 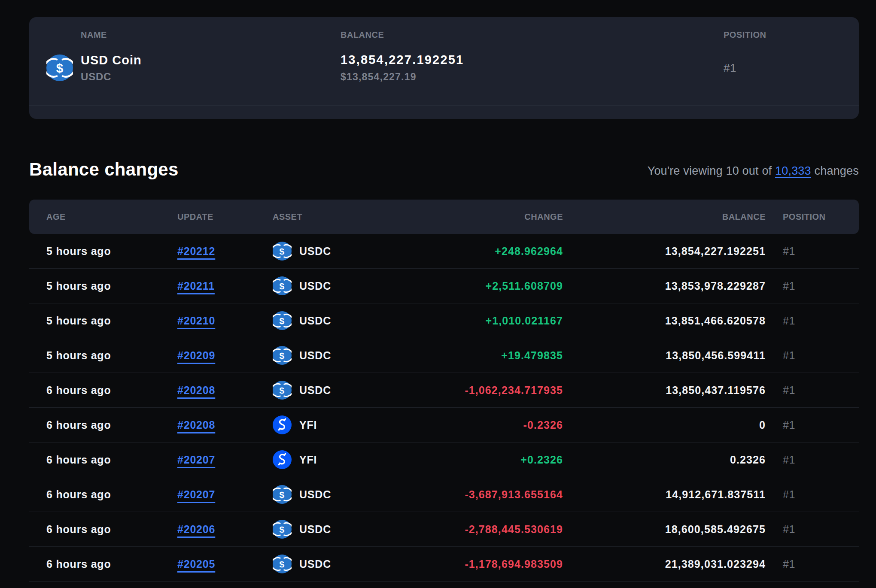 I want to click on total-changes-link: 10,333, so click(x=793, y=171).